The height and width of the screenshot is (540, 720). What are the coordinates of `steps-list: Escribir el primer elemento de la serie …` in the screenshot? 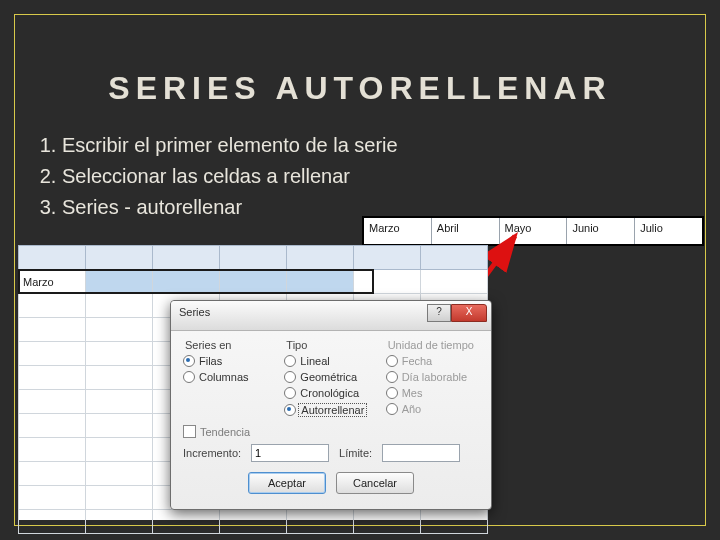 It's located at (213, 176).